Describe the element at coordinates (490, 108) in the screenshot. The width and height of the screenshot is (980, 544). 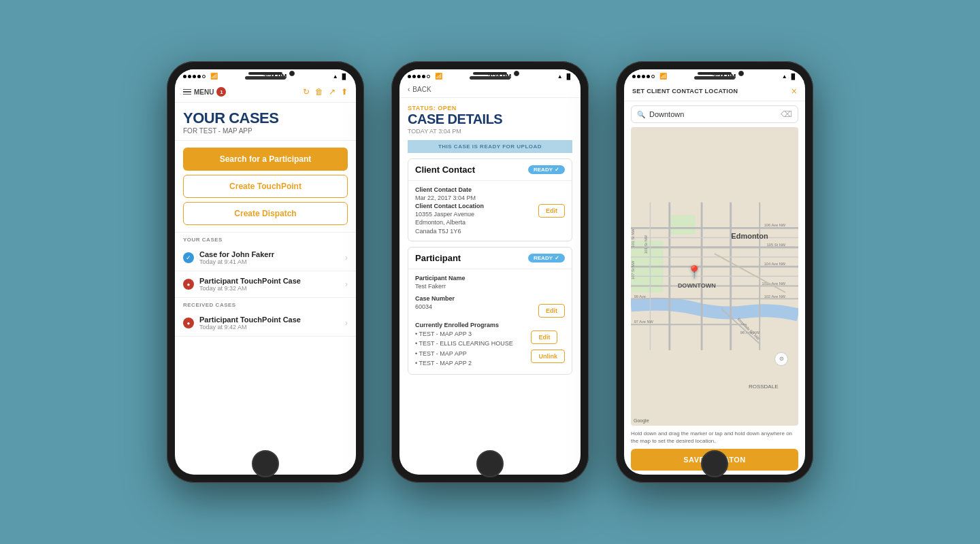
I see `status-open: STATUS: OPEN` at that location.